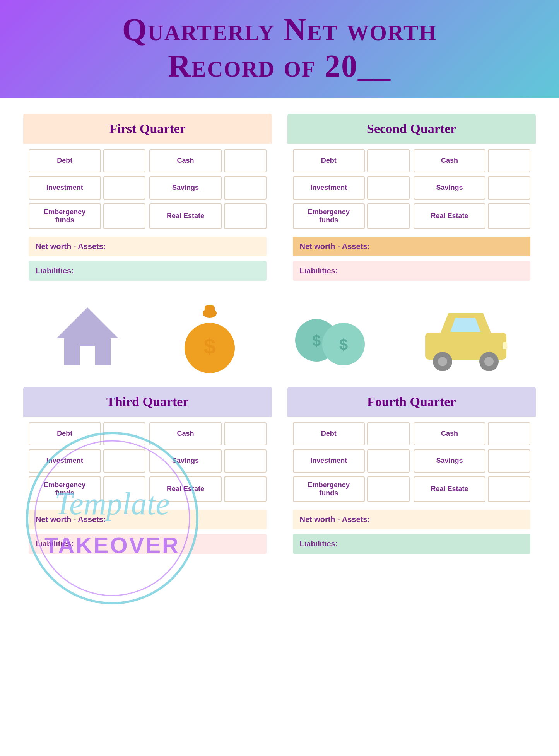 This screenshot has height=756, width=559. Describe the element at coordinates (186, 161) in the screenshot. I see `q1-cash-label: Cash` at that location.